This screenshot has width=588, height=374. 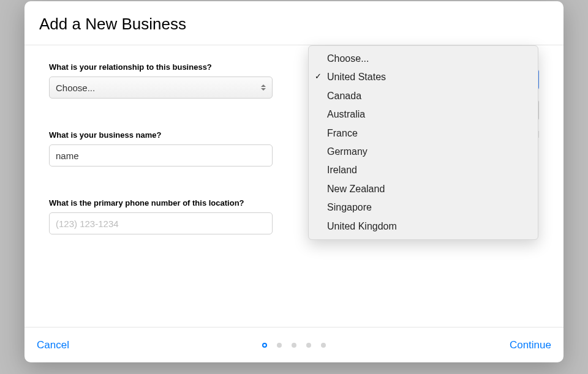 I want to click on country-option: Canada, so click(x=423, y=96).